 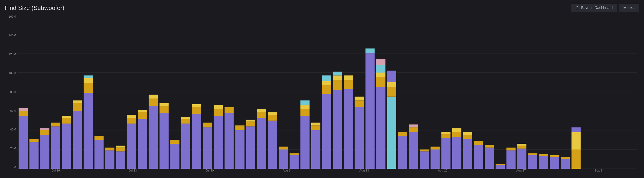 I want to click on save-to-dashboard-button: Save to Dashboard, so click(x=594, y=8).